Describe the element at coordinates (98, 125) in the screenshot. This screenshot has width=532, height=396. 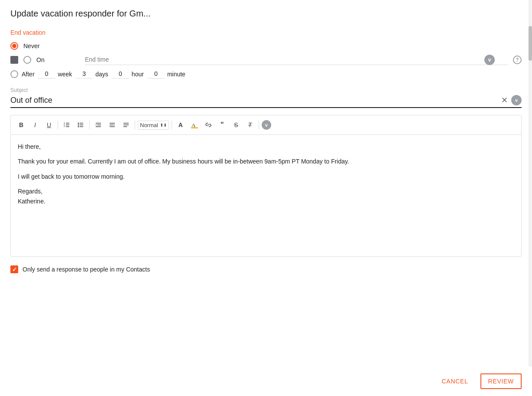
I see `indent-left-button` at that location.